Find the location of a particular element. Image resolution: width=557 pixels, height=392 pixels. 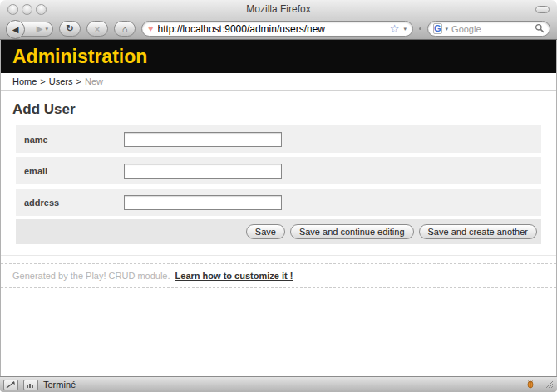

admin-header: Administration is located at coordinates (278, 56).